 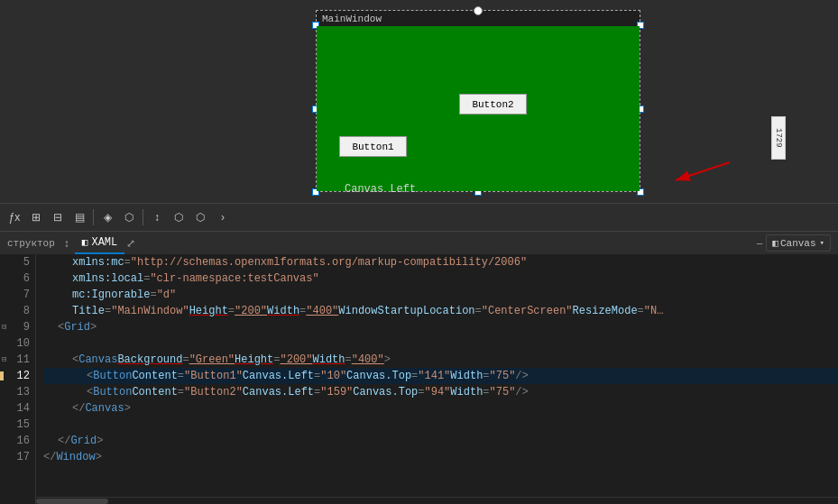 I want to click on breadcrumb-chevron: ▾, so click(x=823, y=243).